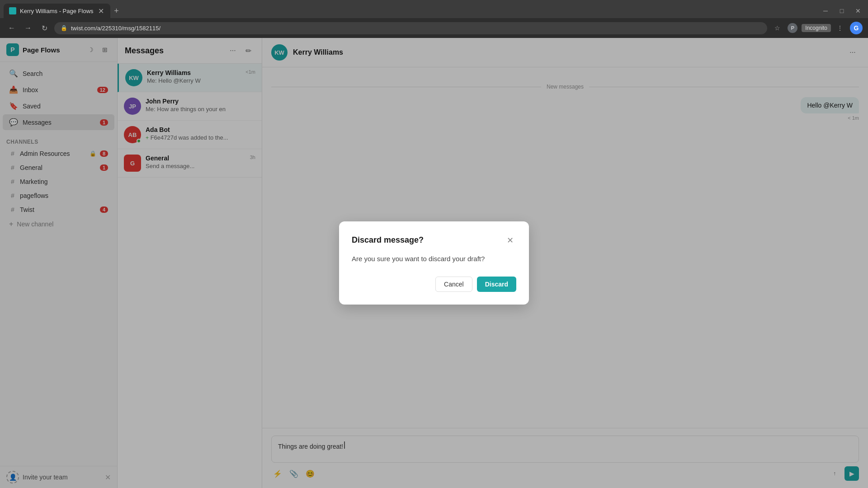 The width and height of the screenshot is (868, 488). Describe the element at coordinates (434, 28) in the screenshot. I see `address-bar: ← → ↻ 🔒 twist.com/a/225310/msg/1582115/ …` at that location.